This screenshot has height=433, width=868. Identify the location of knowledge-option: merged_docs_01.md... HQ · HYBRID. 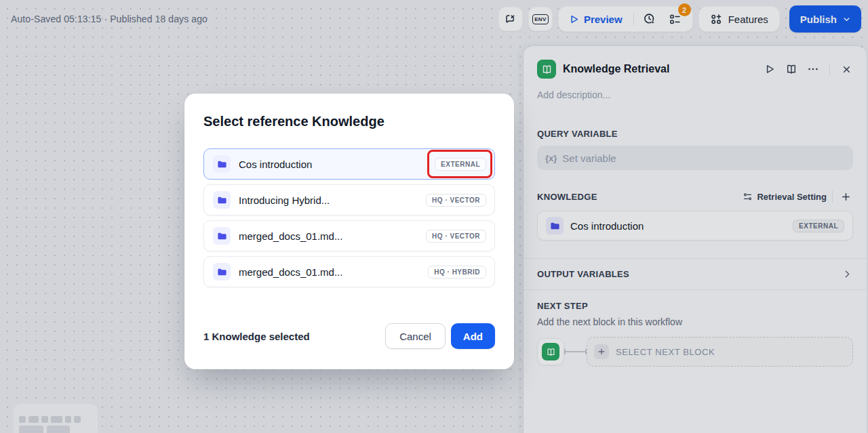
(349, 272).